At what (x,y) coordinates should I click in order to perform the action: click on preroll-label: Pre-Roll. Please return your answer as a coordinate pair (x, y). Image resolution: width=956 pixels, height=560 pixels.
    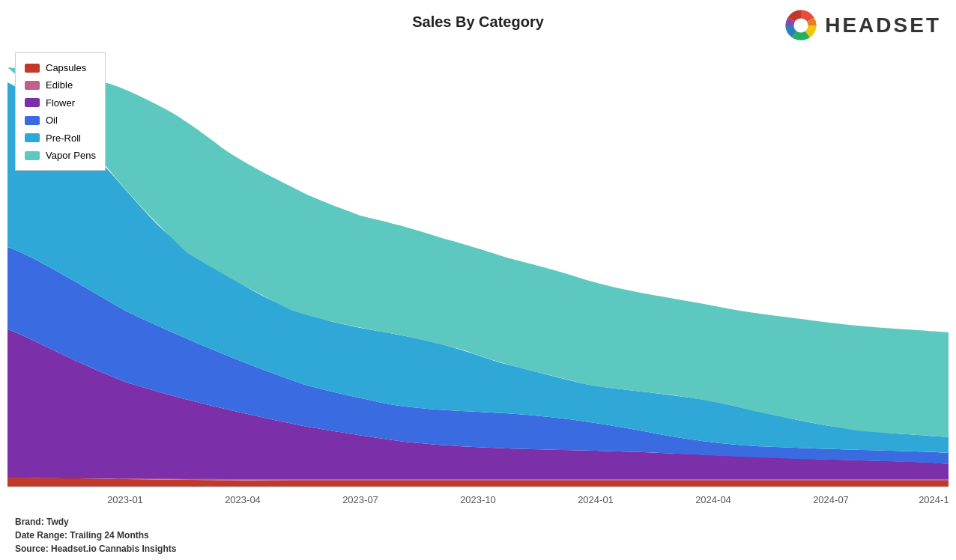
    Looking at the image, I should click on (63, 138).